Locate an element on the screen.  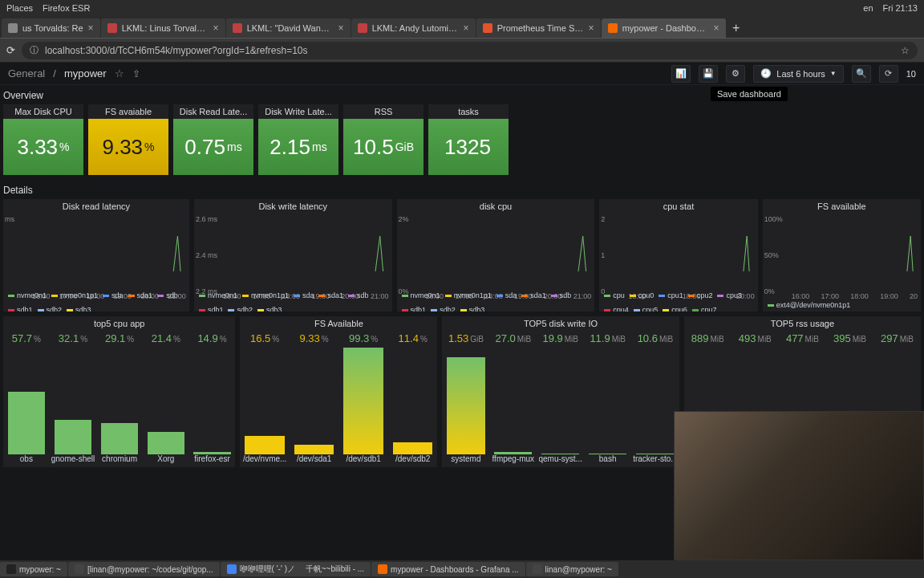
stat-panel: RSS10.5GiB is located at coordinates (383, 140).